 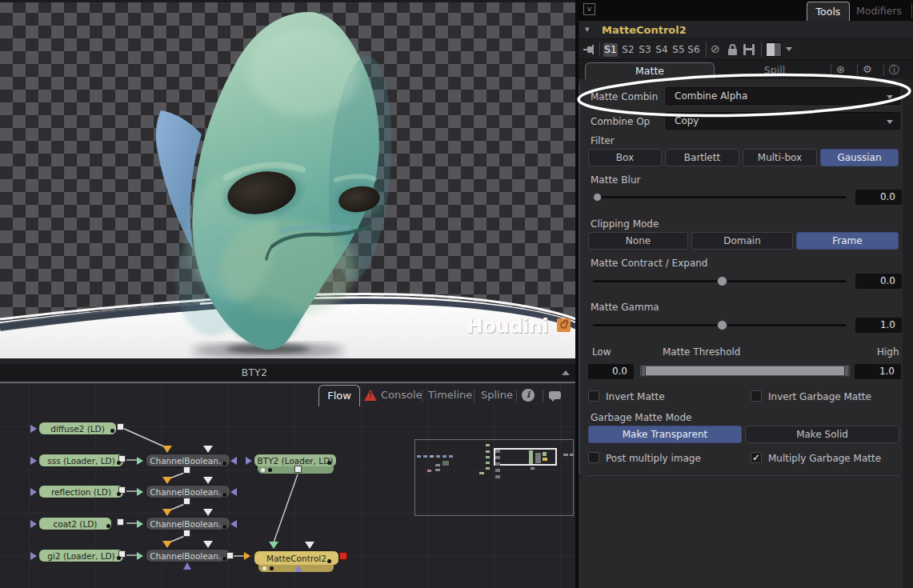 What do you see at coordinates (555, 395) in the screenshot?
I see `comment-icon` at bounding box center [555, 395].